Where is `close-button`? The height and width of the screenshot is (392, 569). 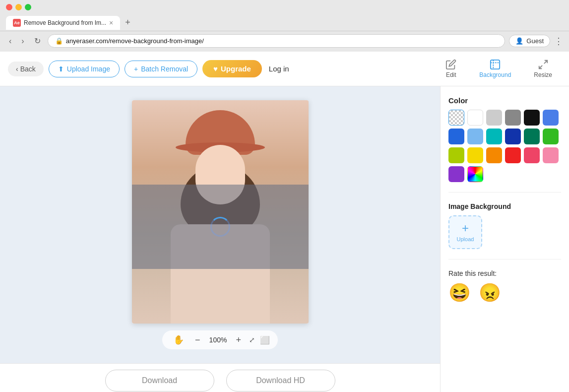
close-button is located at coordinates (9, 7).